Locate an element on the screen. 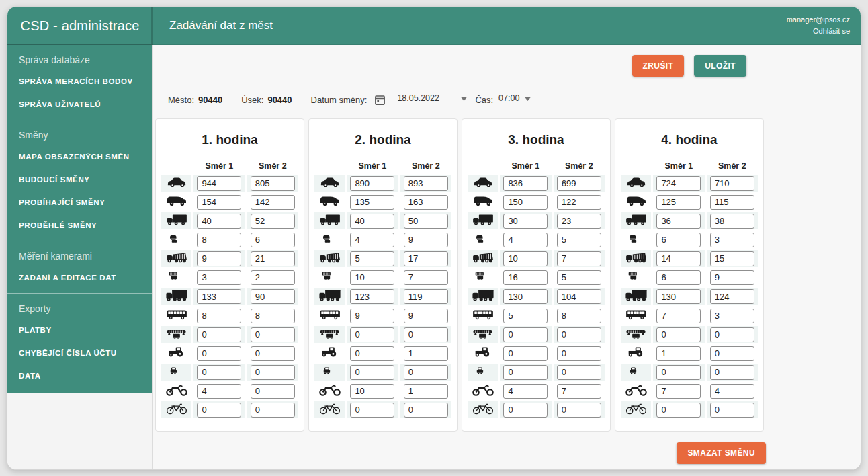  count-input-hour2-row8-dir2 is located at coordinates (426, 316).